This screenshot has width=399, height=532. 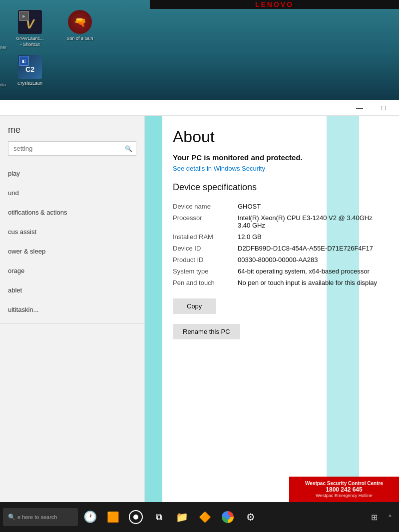 What do you see at coordinates (311, 271) in the screenshot?
I see `spec-value: 64-bit operating system, x64-based proce…` at bounding box center [311, 271].